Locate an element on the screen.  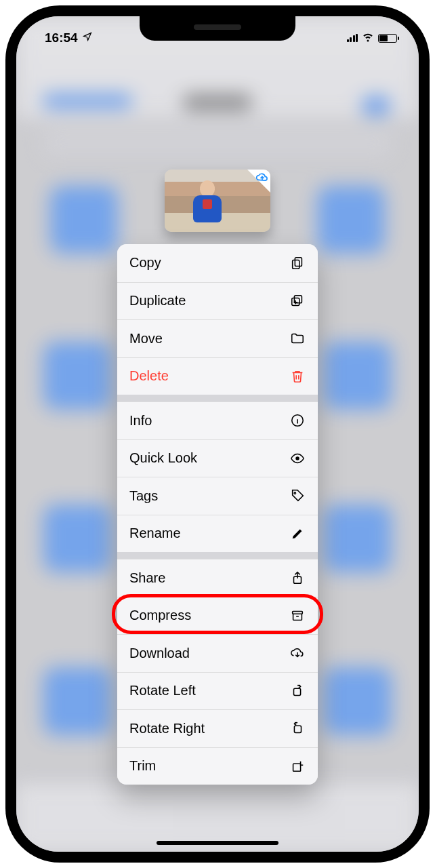
battery-icon is located at coordinates (388, 38).